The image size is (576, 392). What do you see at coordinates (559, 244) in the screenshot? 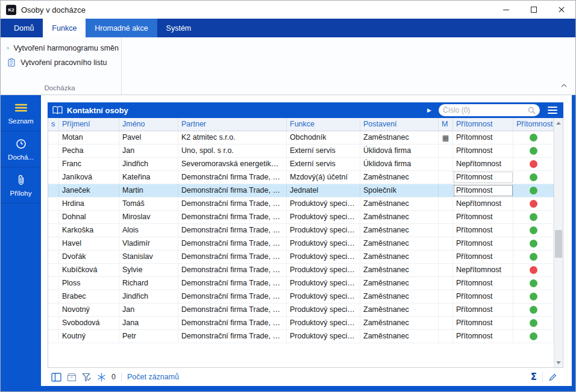
I see `scroll-thumb` at bounding box center [559, 244].